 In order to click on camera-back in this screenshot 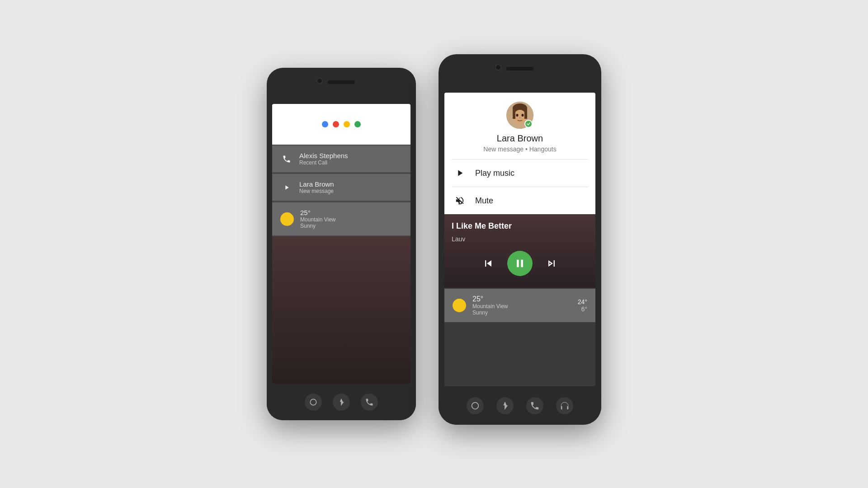, I will do `click(320, 81)`.